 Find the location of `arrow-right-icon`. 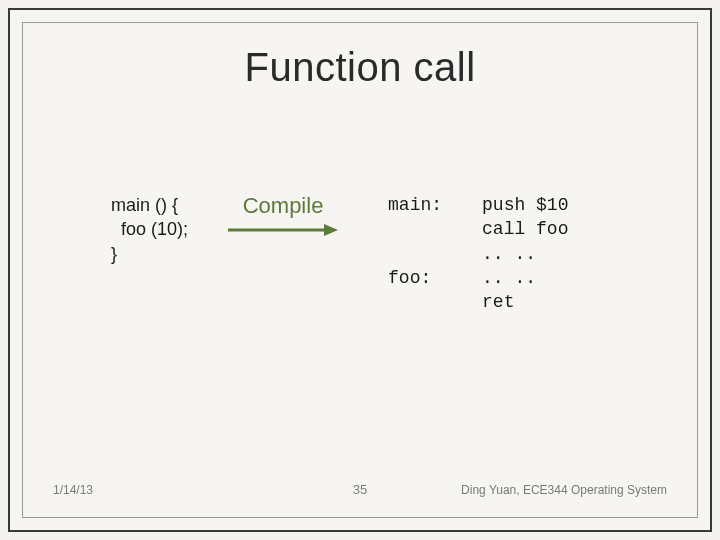

arrow-right-icon is located at coordinates (283, 230).